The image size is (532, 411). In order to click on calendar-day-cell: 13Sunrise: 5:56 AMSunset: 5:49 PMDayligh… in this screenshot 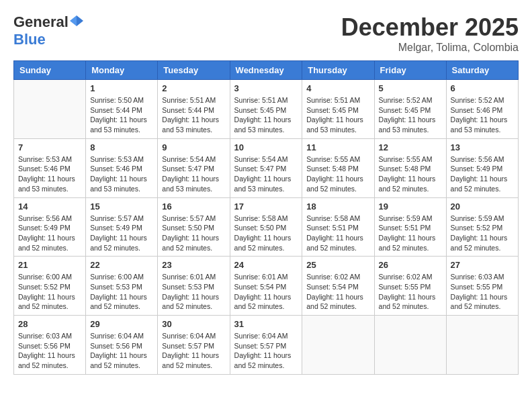, I will do `click(482, 168)`.